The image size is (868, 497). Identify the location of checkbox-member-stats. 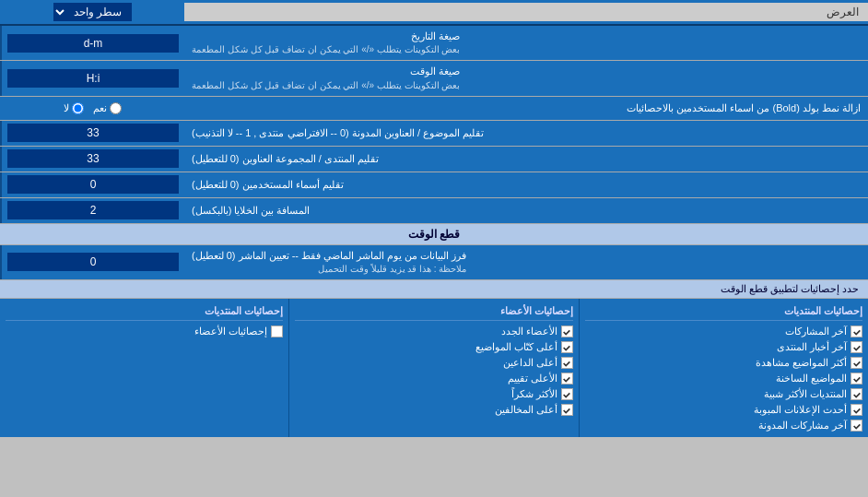
(276, 332).